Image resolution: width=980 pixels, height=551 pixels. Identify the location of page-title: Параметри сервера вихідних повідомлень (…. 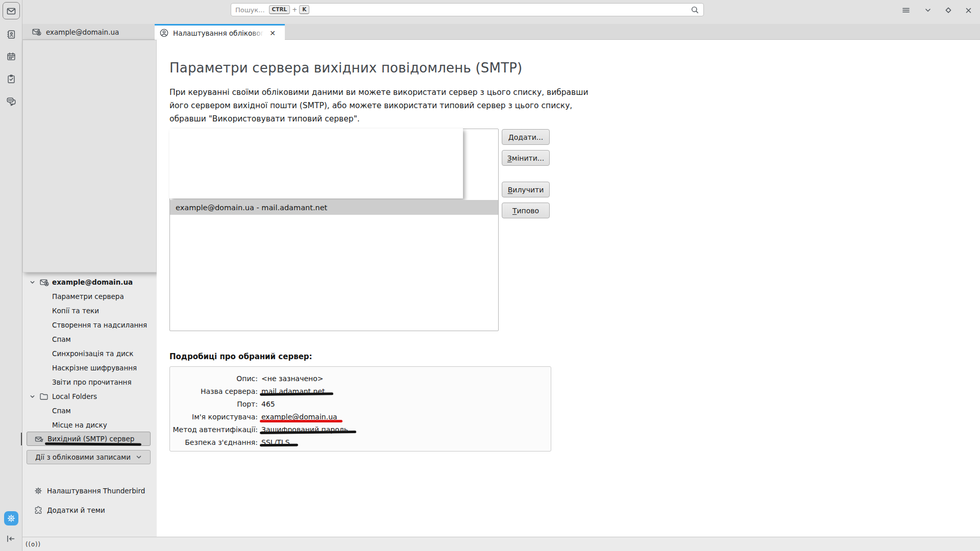
(346, 68).